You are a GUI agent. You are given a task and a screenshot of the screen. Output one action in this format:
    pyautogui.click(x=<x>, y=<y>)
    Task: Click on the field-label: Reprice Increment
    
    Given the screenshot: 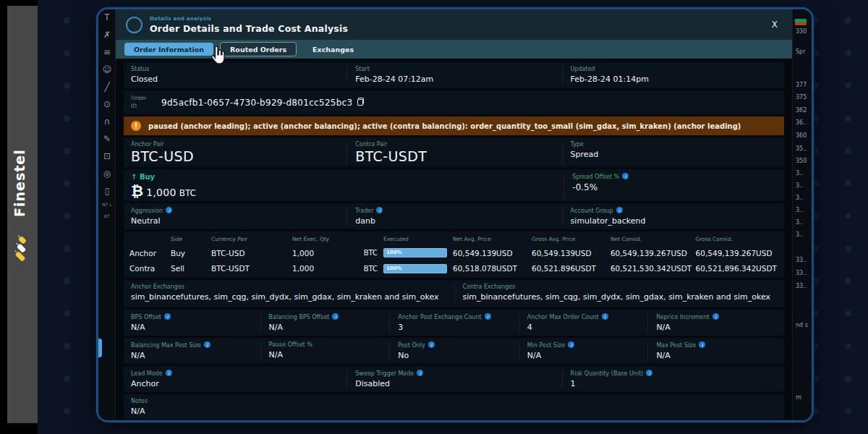 What is the action you would take?
    pyautogui.click(x=716, y=317)
    